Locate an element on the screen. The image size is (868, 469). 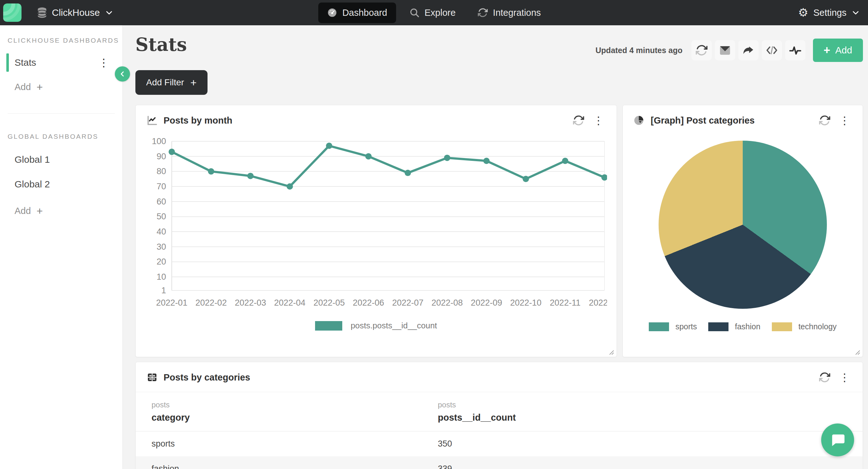
card-posts-by-categories-header: Posts by categories ⋮ is located at coordinates (499, 374).